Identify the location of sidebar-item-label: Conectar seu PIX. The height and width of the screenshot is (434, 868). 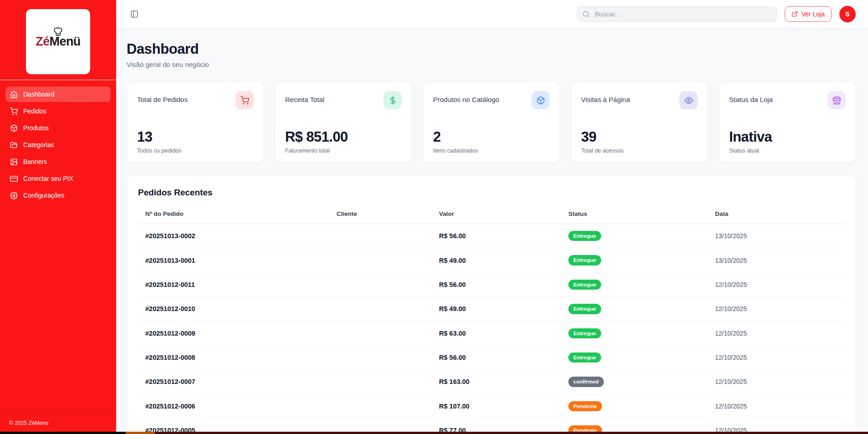
(48, 179).